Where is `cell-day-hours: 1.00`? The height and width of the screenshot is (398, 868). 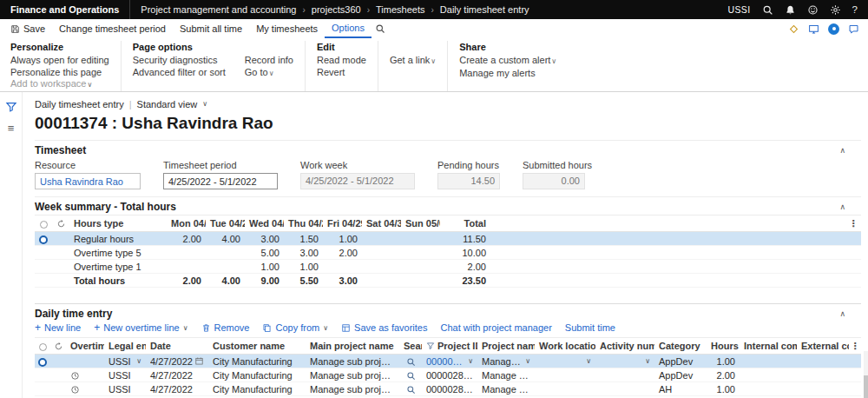
cell-day-hours: 1.00 is located at coordinates (304, 267).